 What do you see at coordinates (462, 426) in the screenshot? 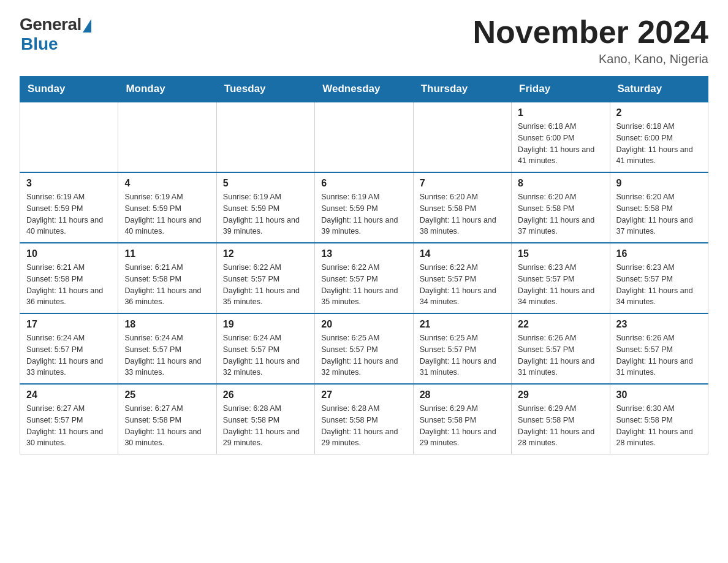
I see `day-info: Sunrise: 6:29 AM Sunset: 5:58 PM Dayligh…` at bounding box center [462, 426].